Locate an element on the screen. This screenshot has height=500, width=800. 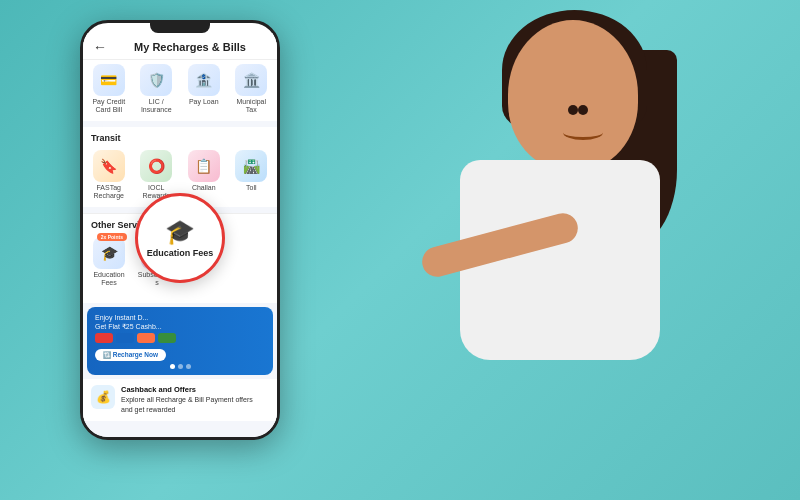
girl-eye-right is located at coordinates (583, 110).